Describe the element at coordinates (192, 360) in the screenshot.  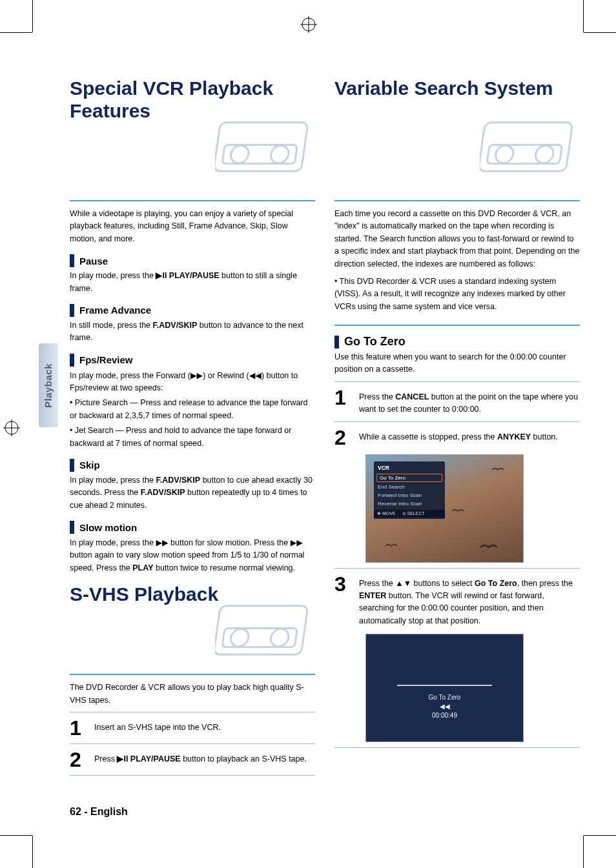
I see `section-fps-review: Fps/Review` at that location.